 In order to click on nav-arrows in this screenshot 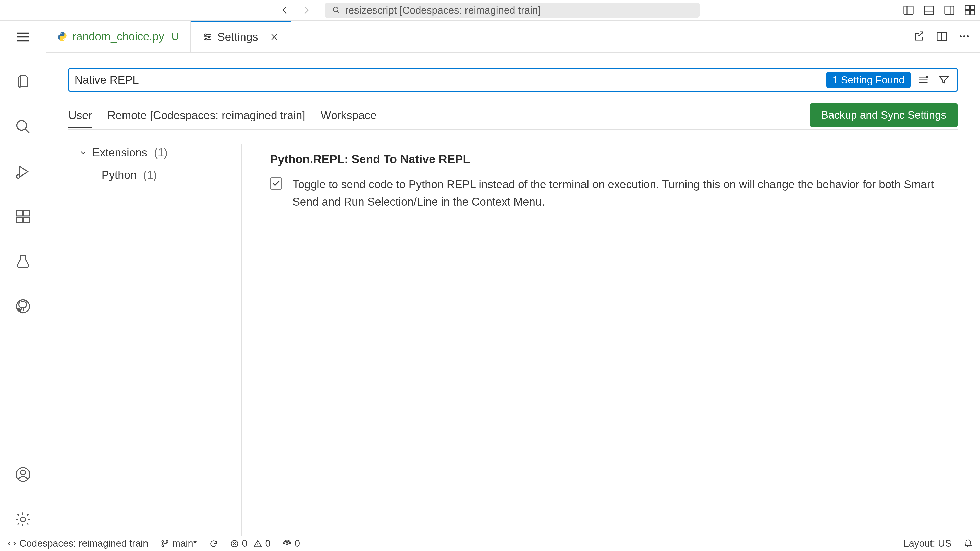, I will do `click(296, 10)`.